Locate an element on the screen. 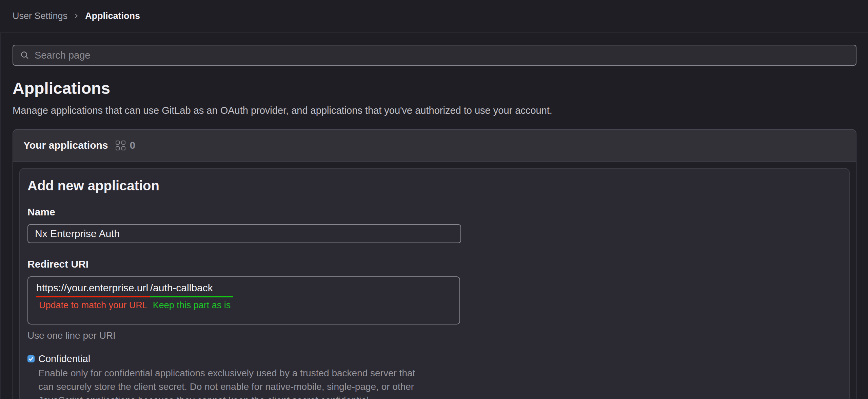 The height and width of the screenshot is (399, 868). search-icon is located at coordinates (25, 55).